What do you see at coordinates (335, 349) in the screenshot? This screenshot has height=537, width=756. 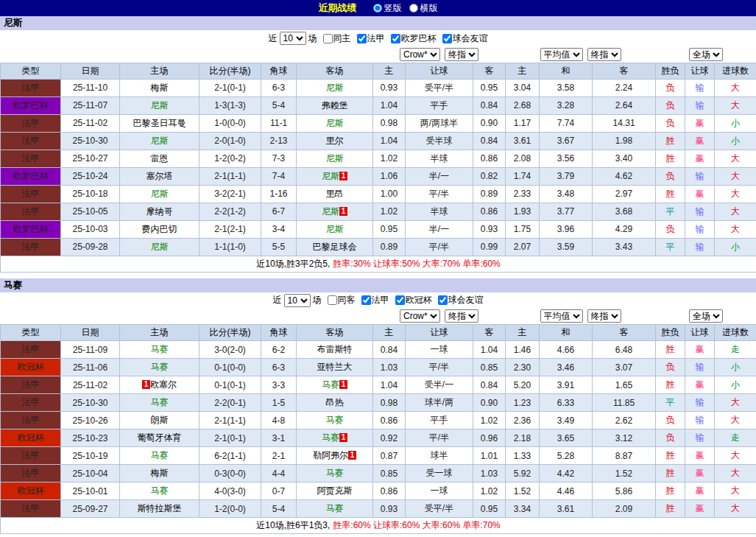 I see `team-link: 布雷斯特` at bounding box center [335, 349].